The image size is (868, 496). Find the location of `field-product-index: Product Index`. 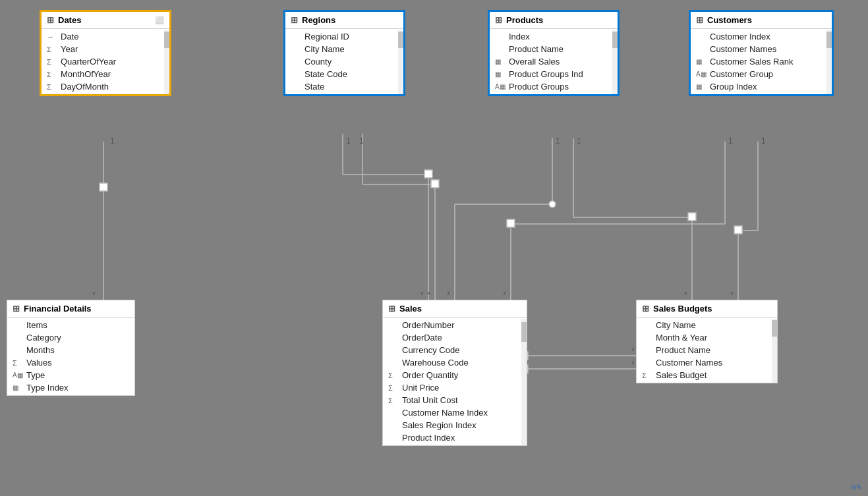

field-product-index: Product Index is located at coordinates (455, 437).